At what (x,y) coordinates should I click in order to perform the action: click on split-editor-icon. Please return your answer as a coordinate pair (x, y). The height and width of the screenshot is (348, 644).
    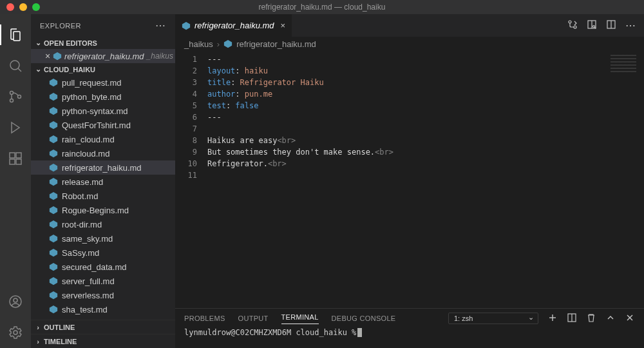
    Looking at the image, I should click on (611, 26).